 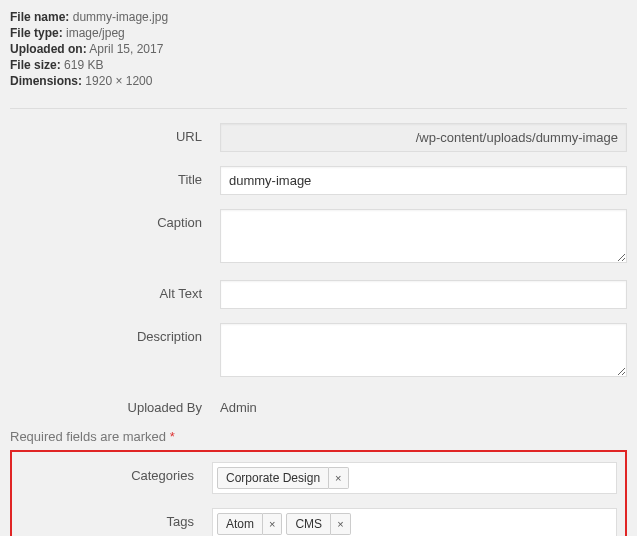 I want to click on divider, so click(x=318, y=108).